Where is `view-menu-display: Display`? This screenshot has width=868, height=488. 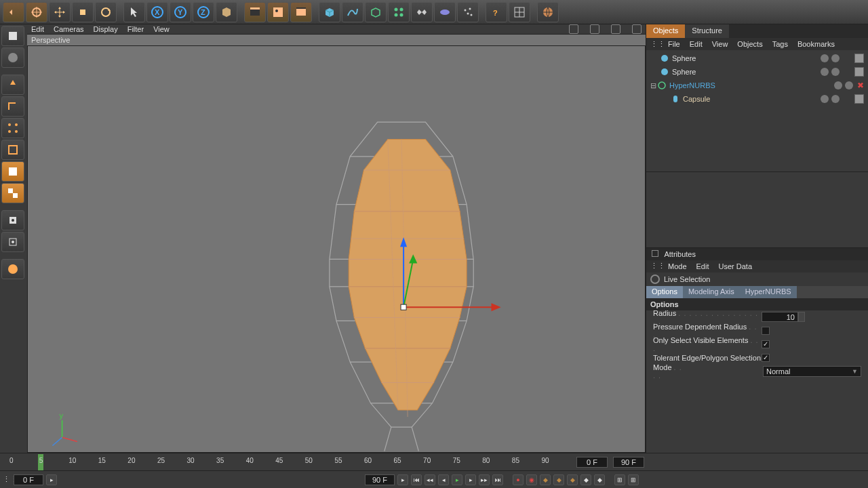 view-menu-display: Display is located at coordinates (106, 29).